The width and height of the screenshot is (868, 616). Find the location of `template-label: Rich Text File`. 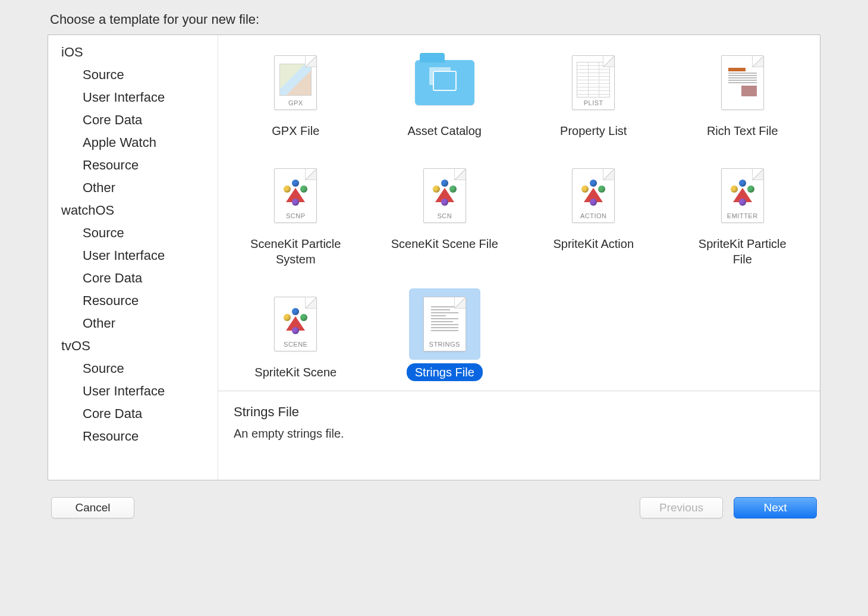

template-label: Rich Text File is located at coordinates (743, 131).